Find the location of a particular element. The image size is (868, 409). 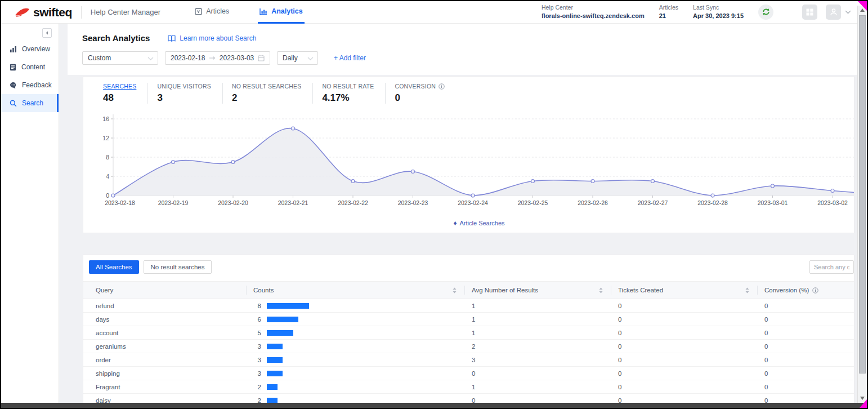

sidebar-item-content: Content is located at coordinates (30, 67).